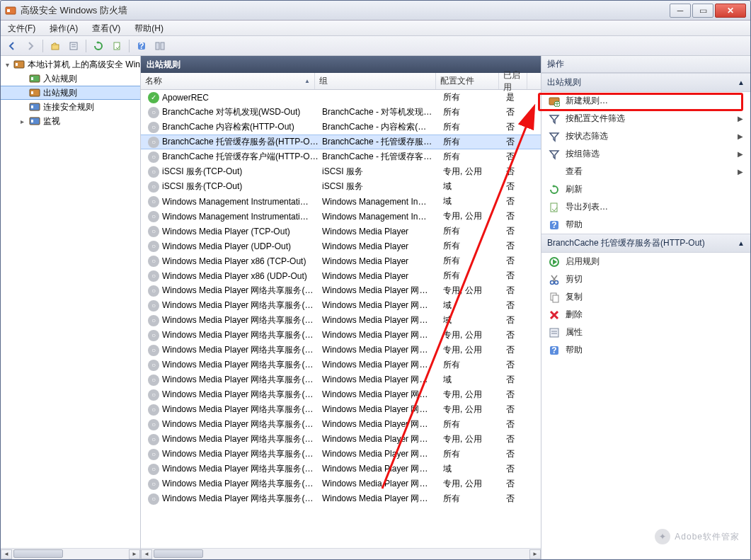 The height and width of the screenshot is (560, 751). Describe the element at coordinates (341, 157) in the screenshot. I see `table-row: ○BranchCache 托管缓存客户端(HTTP-O…BranchCache …` at that location.